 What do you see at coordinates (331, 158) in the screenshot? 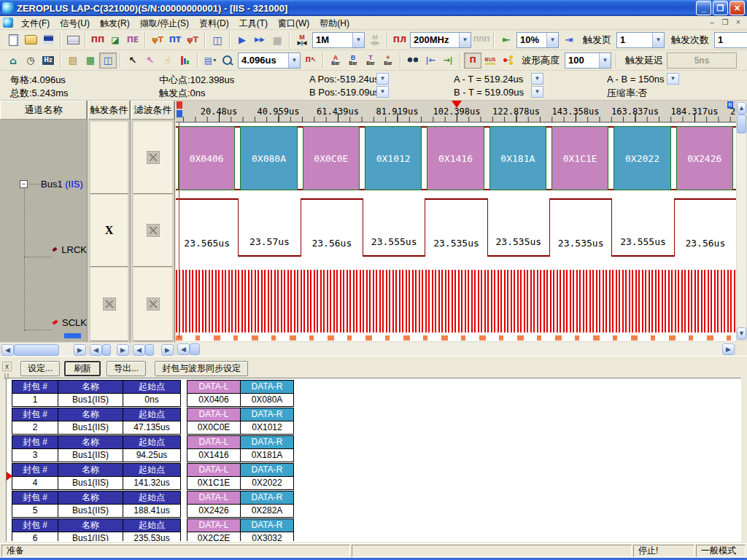
I see `bus-value-block: 0X0C0E` at bounding box center [331, 158].